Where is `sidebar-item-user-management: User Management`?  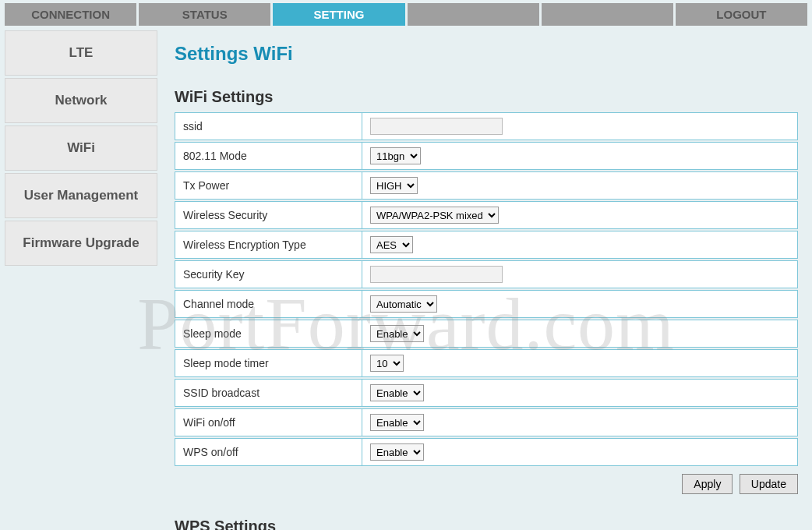
sidebar-item-user-management: User Management is located at coordinates (81, 196).